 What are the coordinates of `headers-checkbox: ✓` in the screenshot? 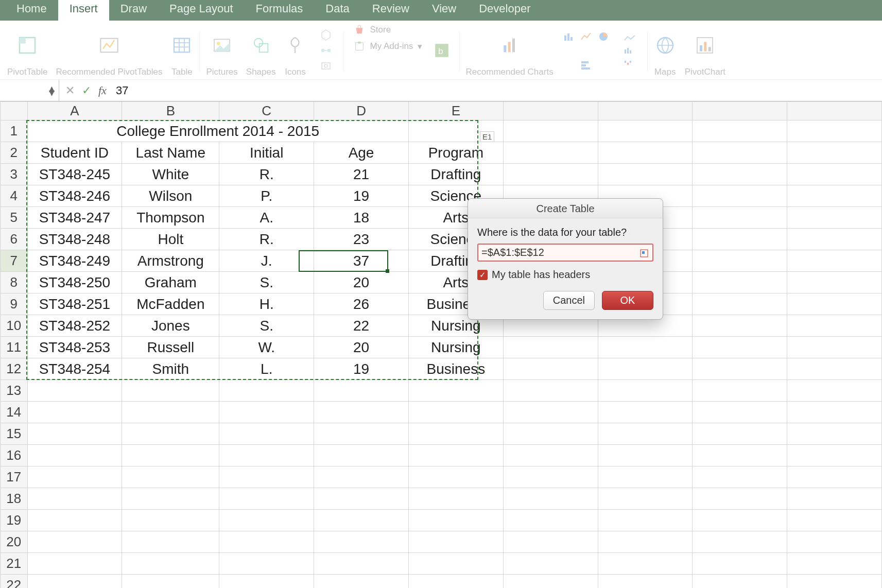 It's located at (482, 275).